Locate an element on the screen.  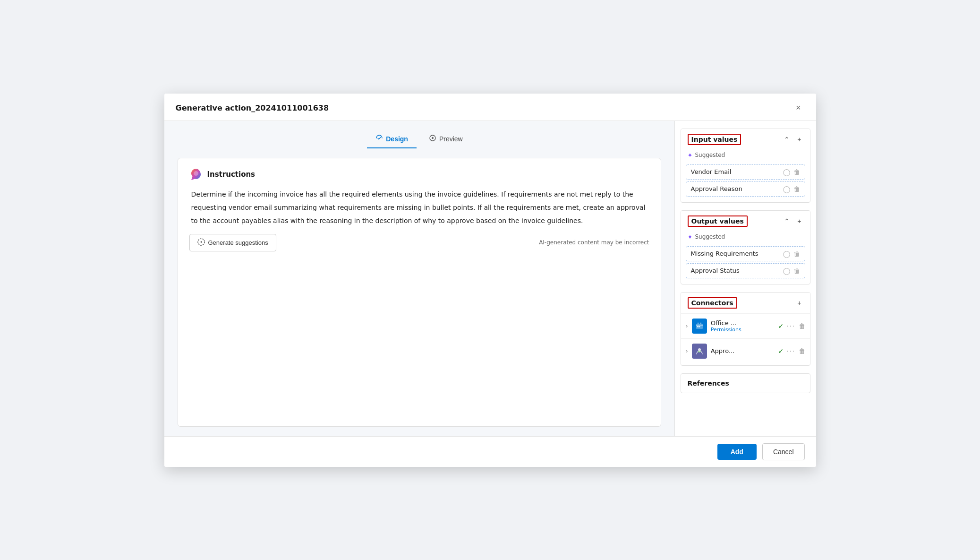
instructions-text: Determine if the incoming invoice has al… is located at coordinates (419, 207).